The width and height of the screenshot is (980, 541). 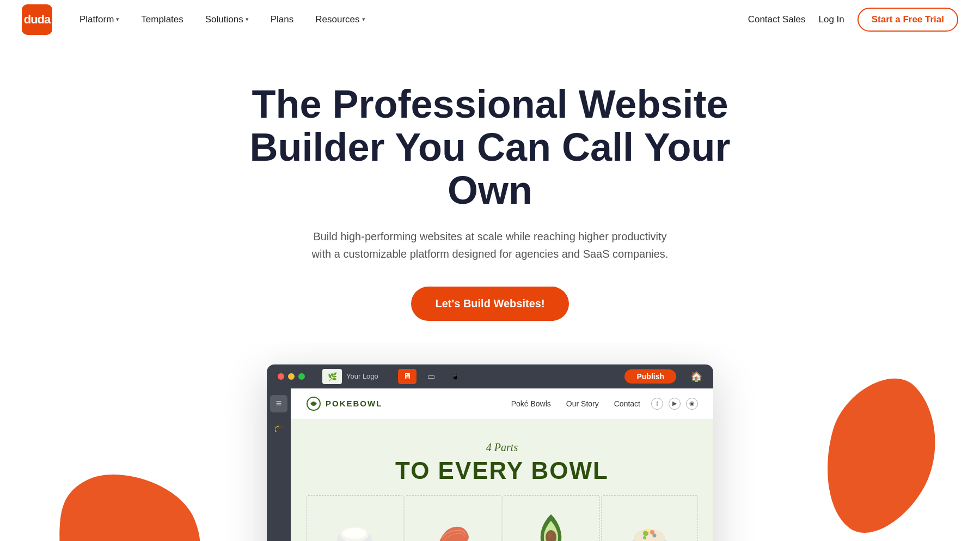 What do you see at coordinates (502, 458) in the screenshot?
I see `site-hero-area: 4 Parts TO EVERY BOWL` at bounding box center [502, 458].